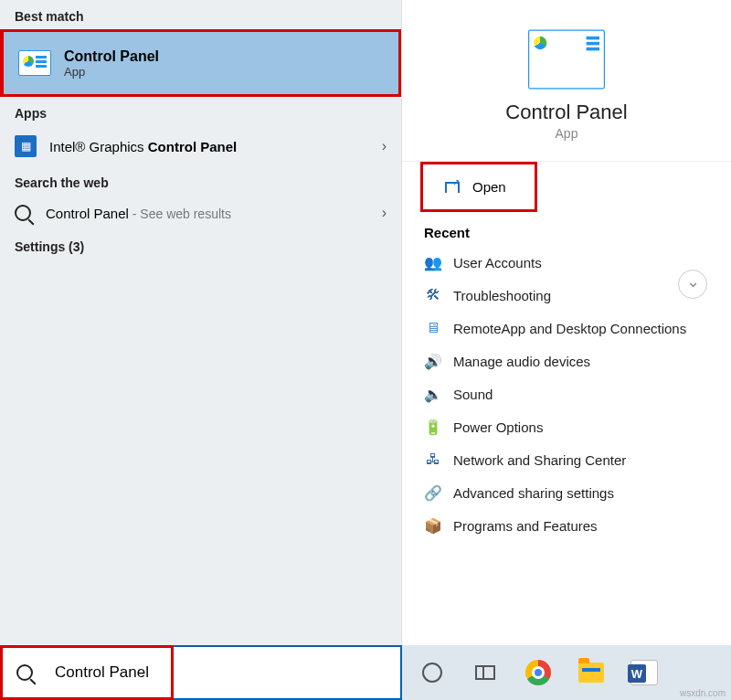 The width and height of the screenshot is (731, 700). Describe the element at coordinates (567, 80) in the screenshot. I see `detail-hero: Control Panel App` at that location.